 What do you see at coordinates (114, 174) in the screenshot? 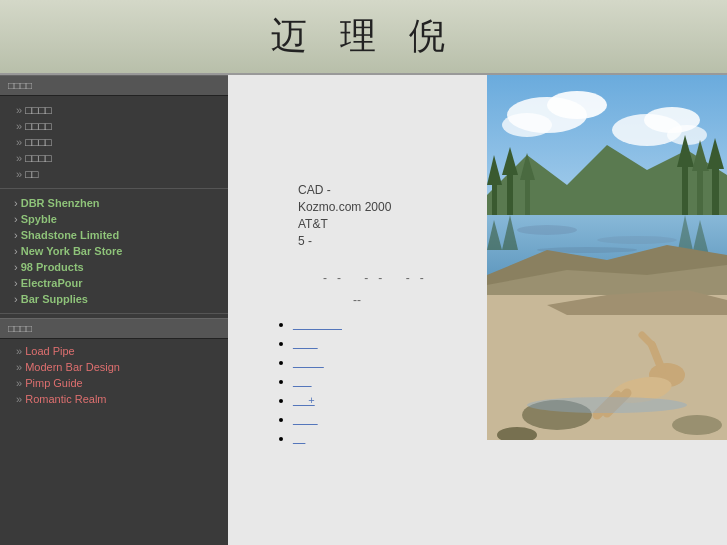
I see `sidebar-nav-item: □□` at bounding box center [114, 174].